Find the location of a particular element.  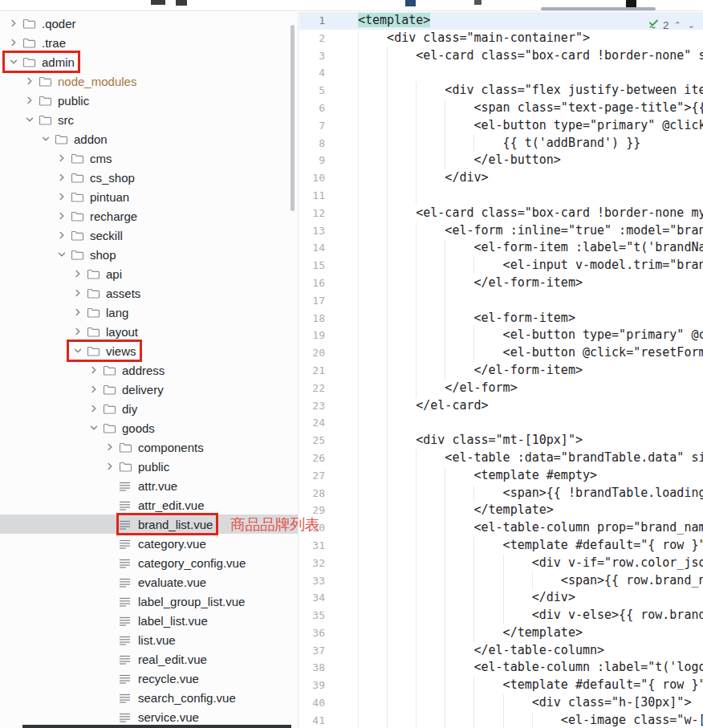

code-line: 4 is located at coordinates (501, 73).